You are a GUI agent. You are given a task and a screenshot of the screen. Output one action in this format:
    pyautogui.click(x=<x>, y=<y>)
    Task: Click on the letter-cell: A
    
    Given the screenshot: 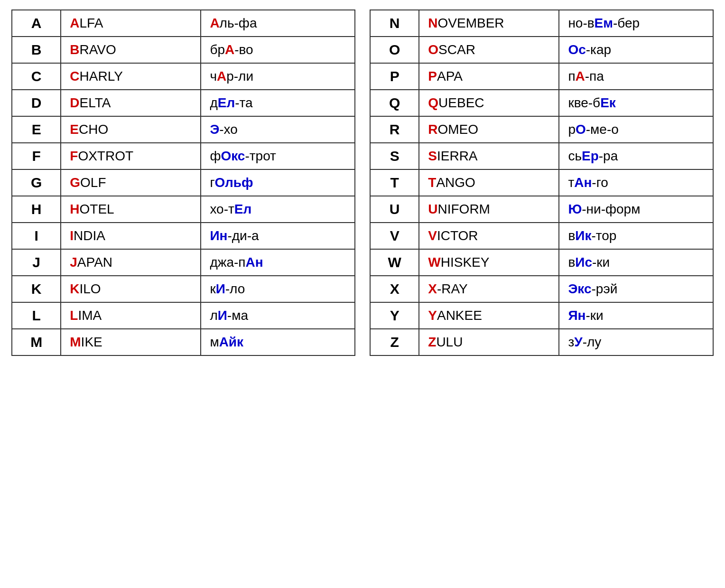 What is the action you would take?
    pyautogui.click(x=36, y=23)
    